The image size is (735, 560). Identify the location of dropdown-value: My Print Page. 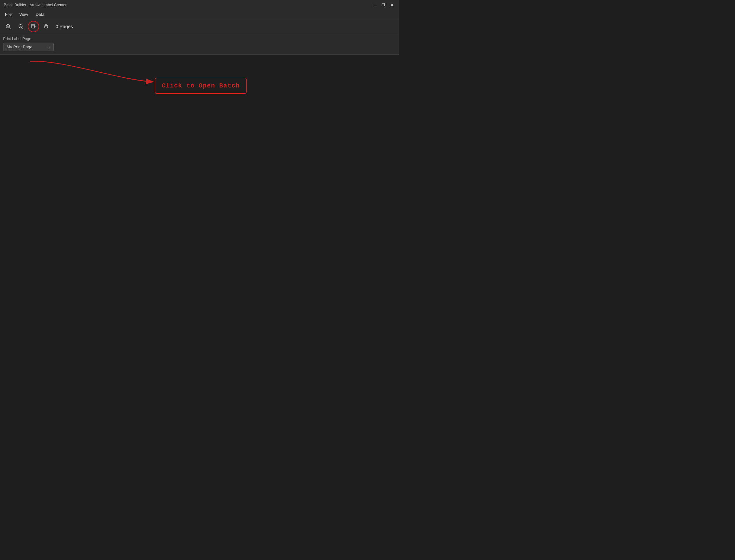
(20, 47).